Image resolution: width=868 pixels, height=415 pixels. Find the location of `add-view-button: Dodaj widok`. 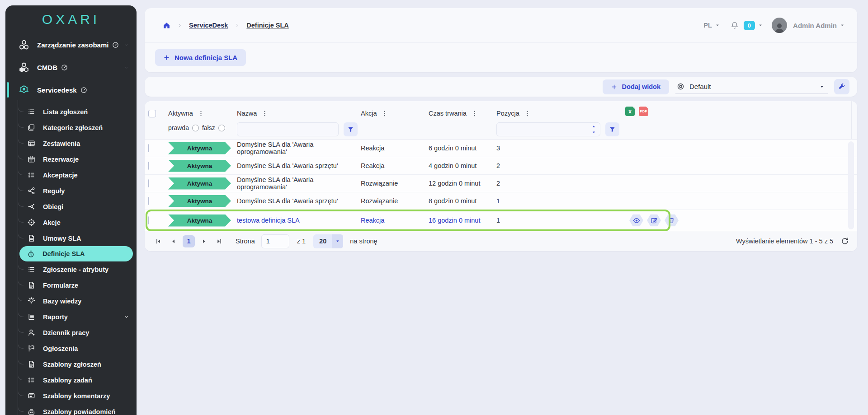

add-view-button: Dodaj widok is located at coordinates (636, 87).